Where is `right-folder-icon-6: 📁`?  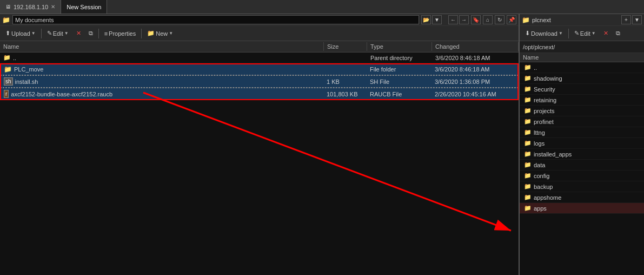 right-folder-icon-6: 📁 is located at coordinates (528, 143).